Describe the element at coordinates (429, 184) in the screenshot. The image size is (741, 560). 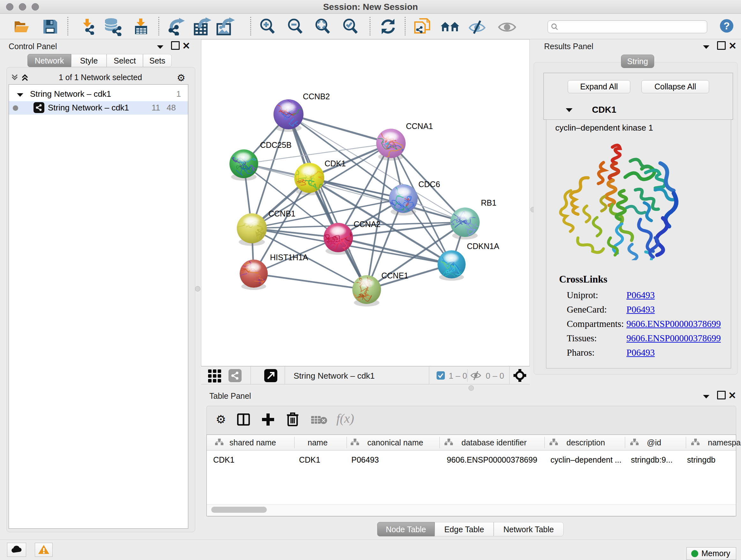
I see `svg-text: CDC6` at that location.